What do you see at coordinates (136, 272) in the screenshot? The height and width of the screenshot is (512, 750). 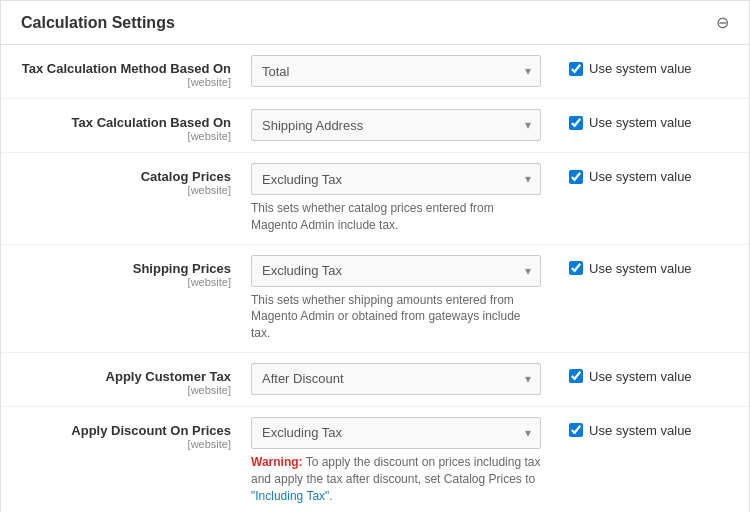 I see `label-col-shipping-prices: Shipping Prices[website]` at bounding box center [136, 272].